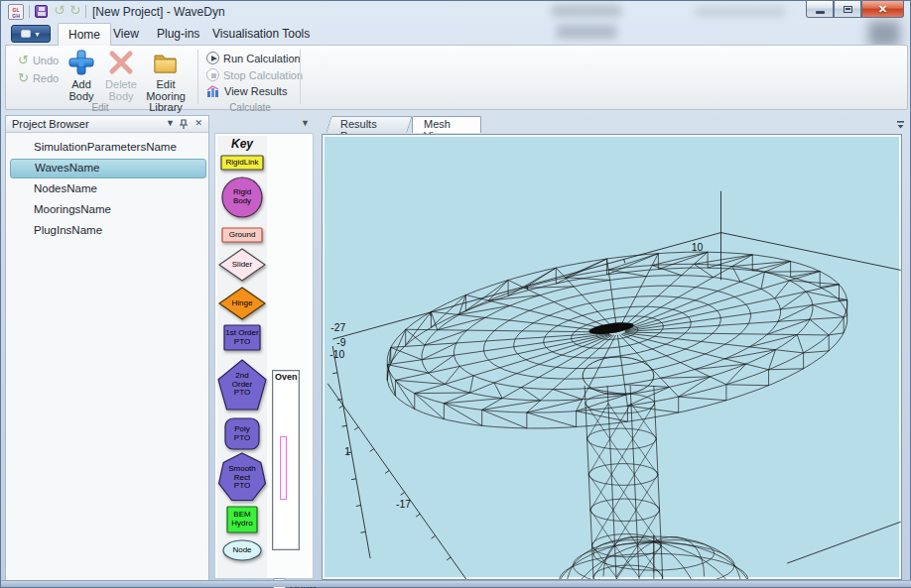  I want to click on tab-mesh-view: Mesh View, so click(447, 125).